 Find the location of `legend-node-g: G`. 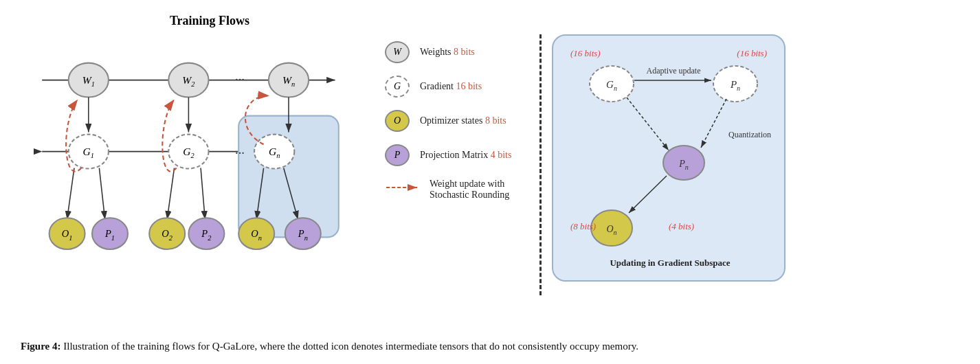

legend-node-g: G is located at coordinates (397, 87).